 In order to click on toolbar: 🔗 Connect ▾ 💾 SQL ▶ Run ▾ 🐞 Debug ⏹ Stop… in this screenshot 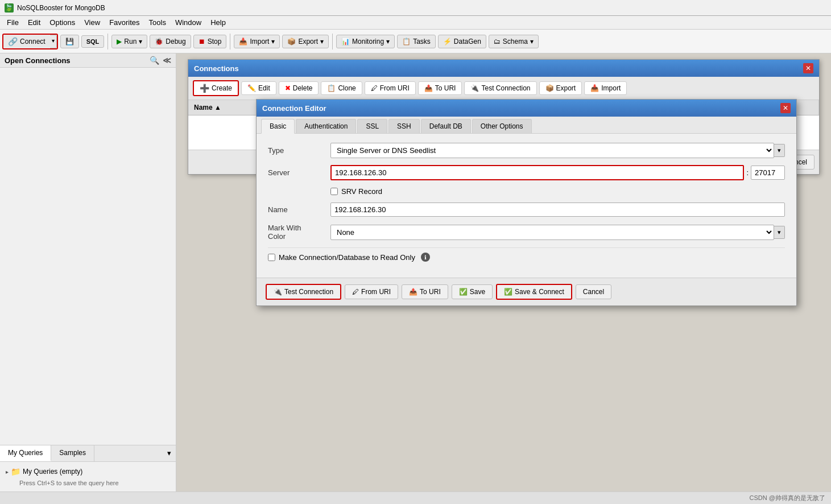, I will do `click(415, 42)`.